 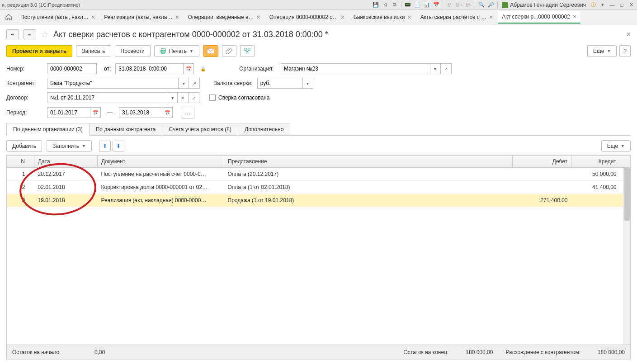 What do you see at coordinates (247, 51) in the screenshot?
I see `tree-icon` at bounding box center [247, 51].